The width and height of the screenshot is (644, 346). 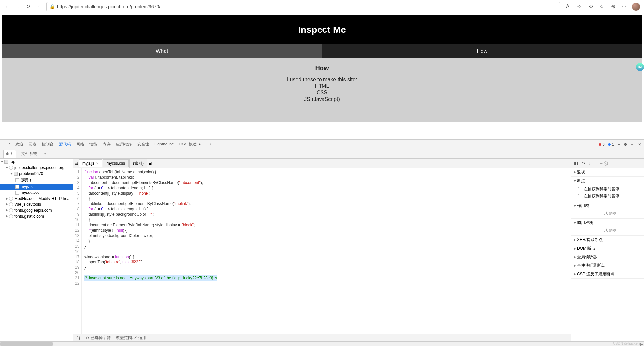 What do you see at coordinates (322, 51) in the screenshot?
I see `page-tabs: What How` at bounding box center [322, 51].